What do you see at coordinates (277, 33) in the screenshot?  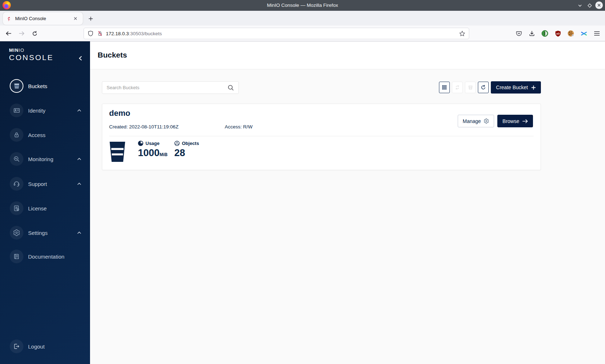 I see `url-bar: 172.18.0.3:30503/buckets` at bounding box center [277, 33].